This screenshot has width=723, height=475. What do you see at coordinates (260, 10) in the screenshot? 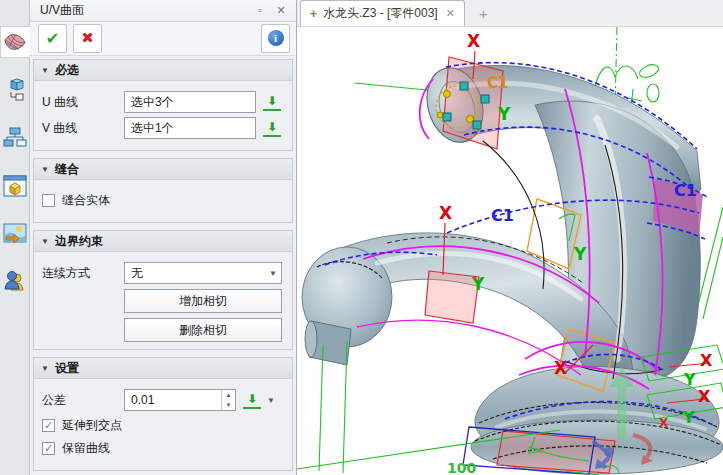
I see `dialog-restore-button: ▫` at bounding box center [260, 10].